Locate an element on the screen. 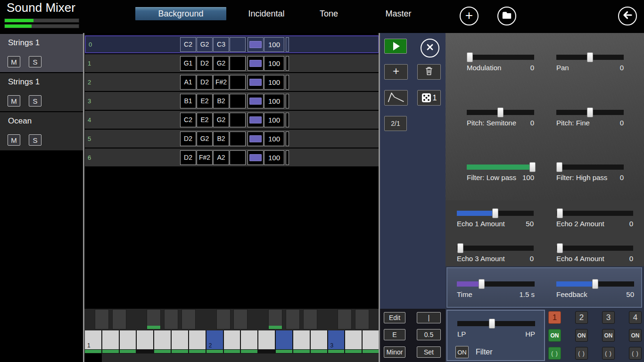 This screenshot has height=362, width=644. white-key-f2 is located at coordinates (267, 340).